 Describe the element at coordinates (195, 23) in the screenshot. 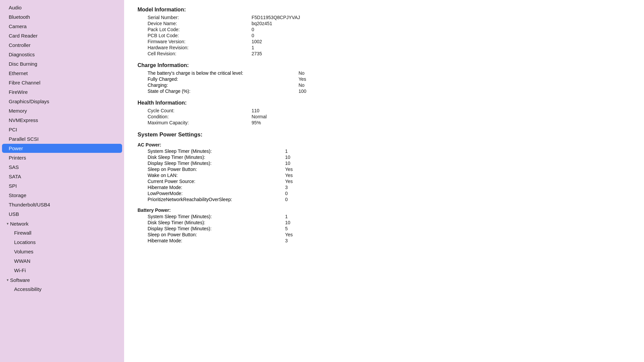

I see `device-name-label: Device Name:` at that location.